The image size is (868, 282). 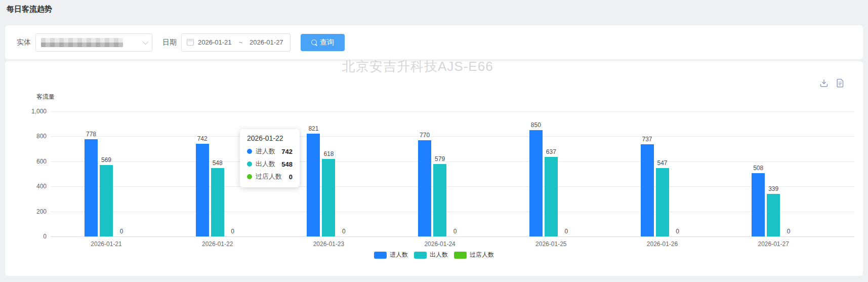 What do you see at coordinates (218, 163) in the screenshot?
I see `bar-value-label: 548` at bounding box center [218, 163].